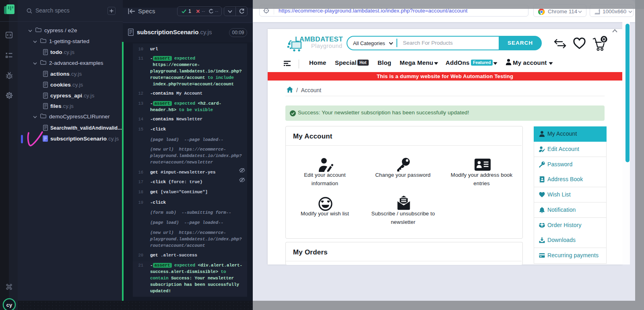  Describe the element at coordinates (10, 305) in the screenshot. I see `svg-text: cy` at that location.